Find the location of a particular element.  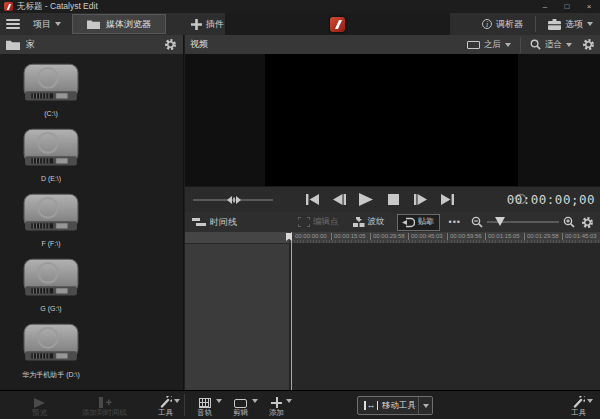

ripple-icon is located at coordinates (359, 222).